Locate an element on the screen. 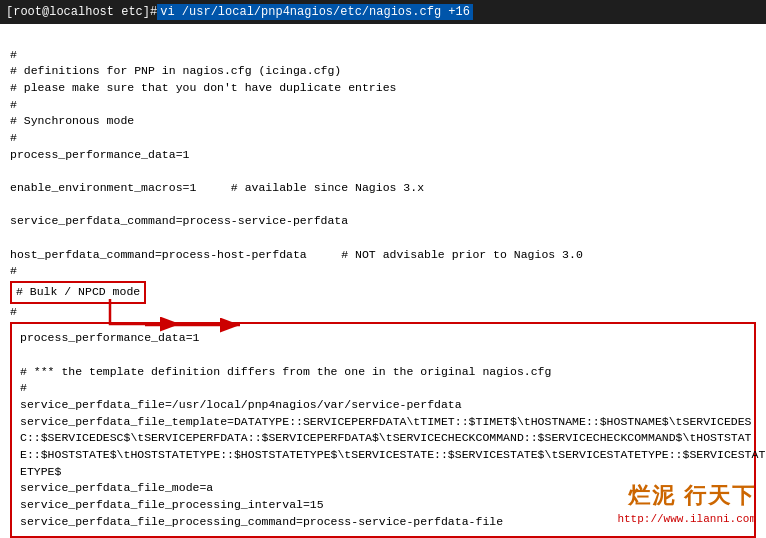 This screenshot has width=766, height=538. watermark-url: http://www.ilanni.com is located at coordinates (686, 520).